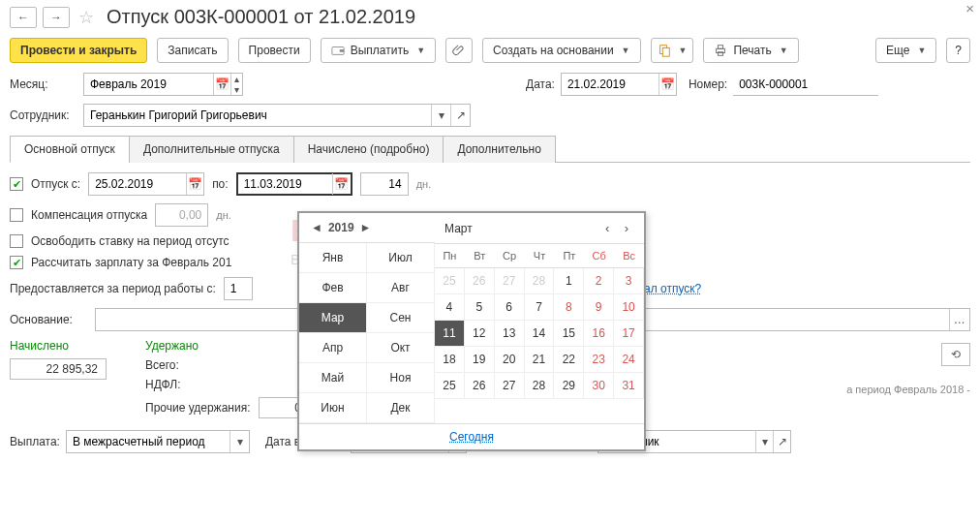  I want to click on month-cell-Июн: Июн, so click(333, 409).